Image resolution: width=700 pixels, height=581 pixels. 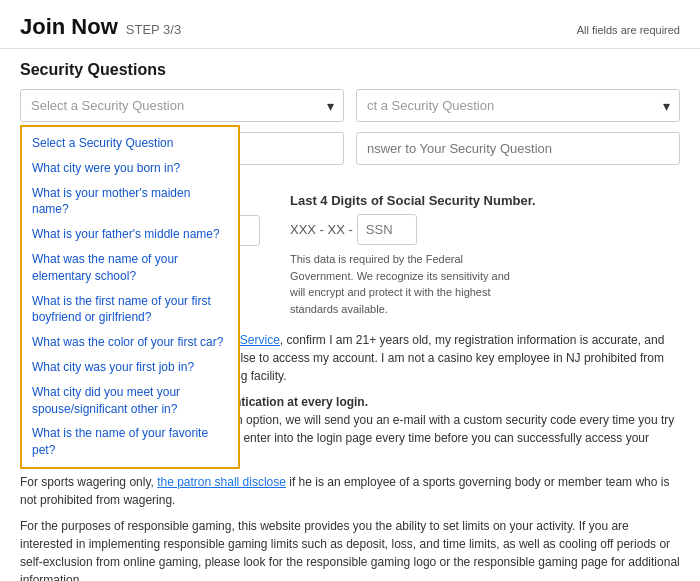 I want to click on security-question-1-wrapper: Select a Security Question ▾ Select a Se…, so click(x=182, y=106).